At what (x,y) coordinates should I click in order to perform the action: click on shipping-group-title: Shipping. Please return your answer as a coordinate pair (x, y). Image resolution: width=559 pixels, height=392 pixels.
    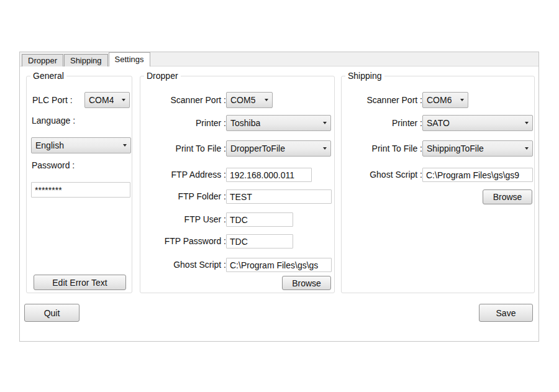
    Looking at the image, I should click on (365, 76).